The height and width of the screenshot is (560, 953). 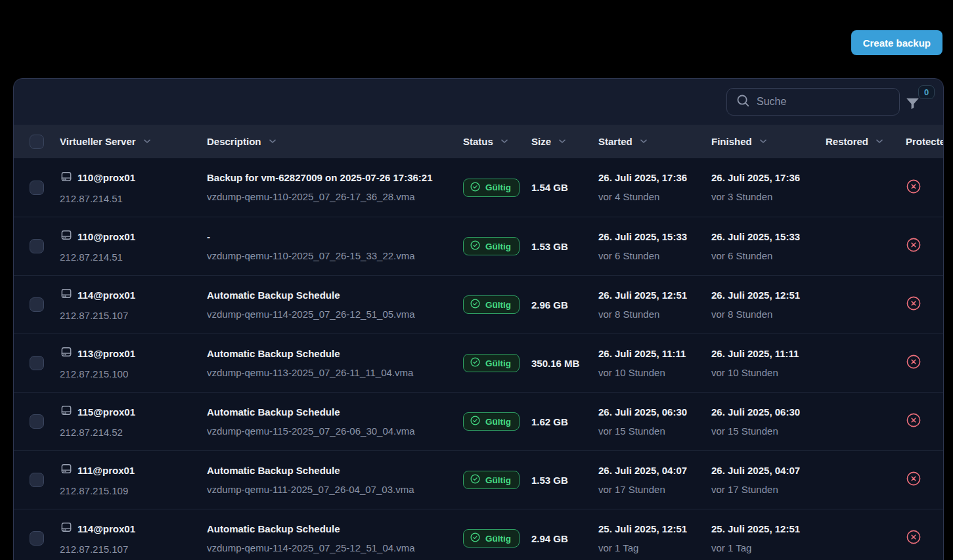 What do you see at coordinates (335, 246) in the screenshot?
I see `description-cell: - vzdump-qemu-110-2025_07_26-15_33_22.vm…` at bounding box center [335, 246].